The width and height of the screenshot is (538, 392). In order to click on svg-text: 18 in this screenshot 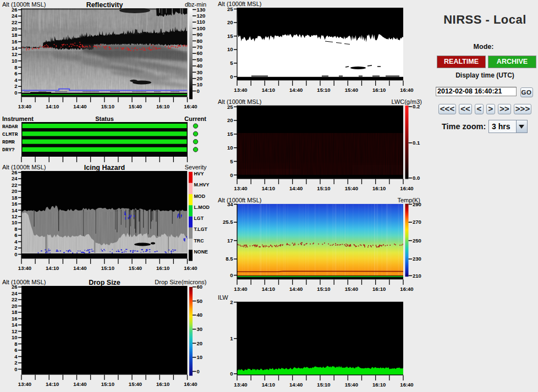, I will do `click(14, 35)`.